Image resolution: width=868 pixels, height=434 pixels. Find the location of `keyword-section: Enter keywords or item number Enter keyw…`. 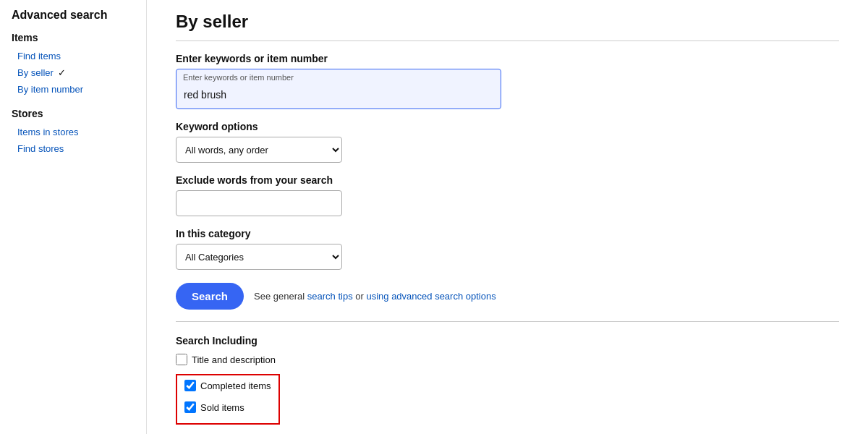

keyword-section: Enter keywords or item number Enter keyw… is located at coordinates (508, 81).